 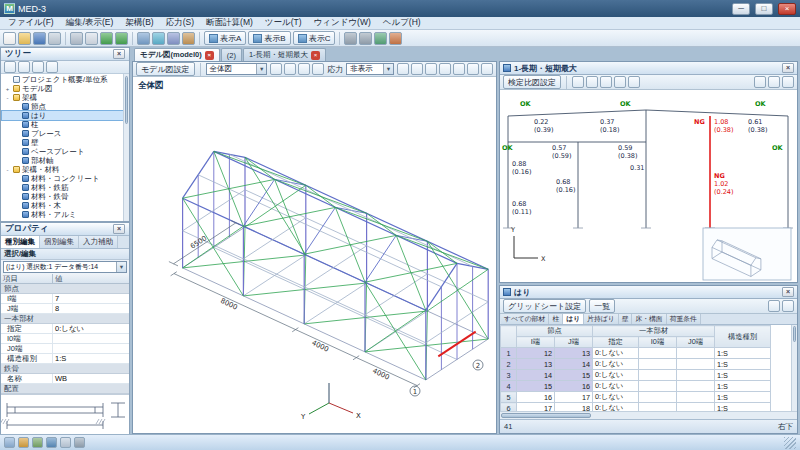 I want to click on section-shape-icon, so click(x=318, y=69).